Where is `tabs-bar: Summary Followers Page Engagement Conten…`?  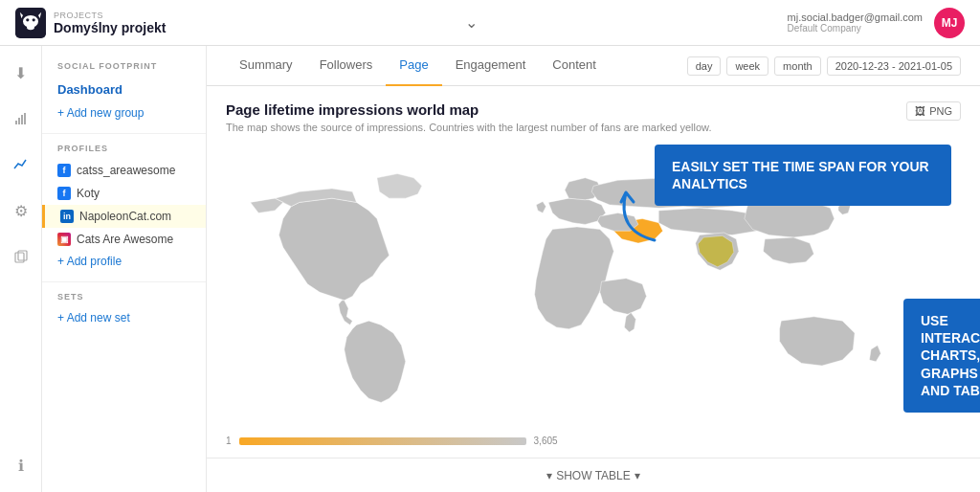 tabs-bar: Summary Followers Page Engagement Conten… is located at coordinates (593, 66).